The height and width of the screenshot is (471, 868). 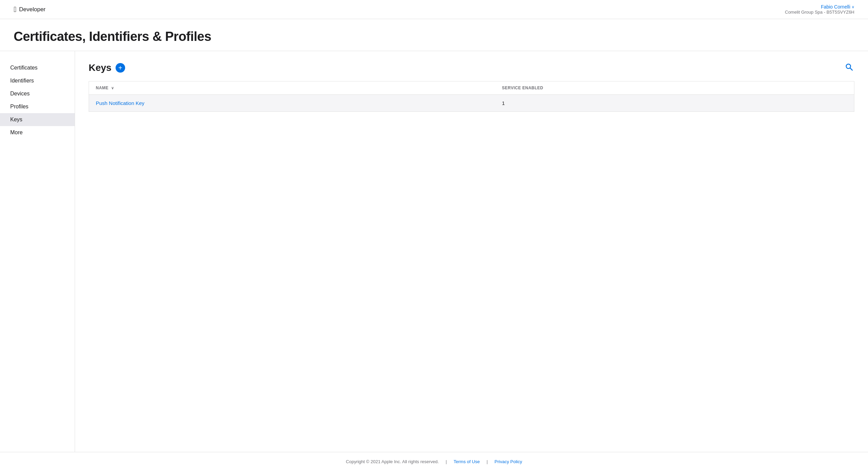 What do you see at coordinates (434, 37) in the screenshot?
I see `page-title: Certificates, Identifiers & Profiles` at bounding box center [434, 37].